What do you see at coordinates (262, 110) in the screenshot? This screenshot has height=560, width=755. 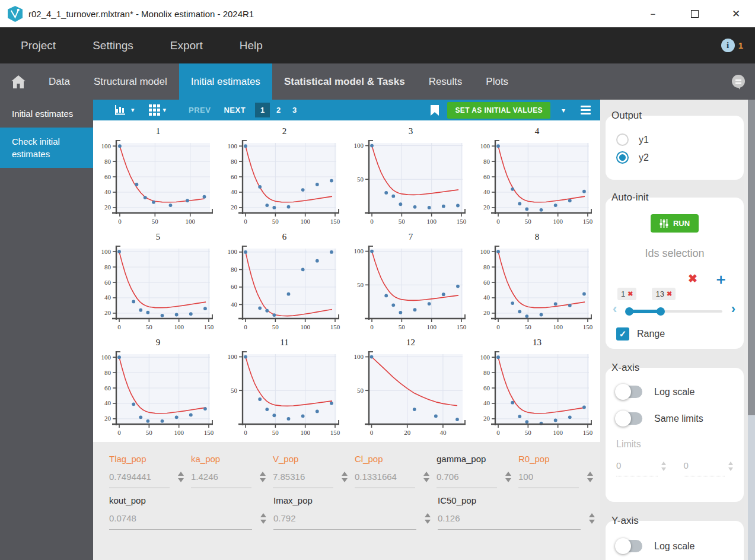 I see `page-button-1: 1` at bounding box center [262, 110].